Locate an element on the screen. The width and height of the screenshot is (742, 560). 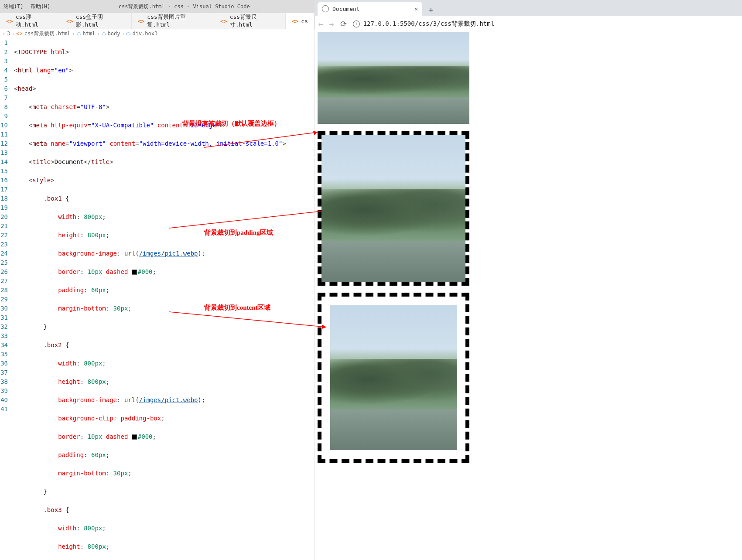
menu-help: 帮助(H) is located at coordinates (41, 7).